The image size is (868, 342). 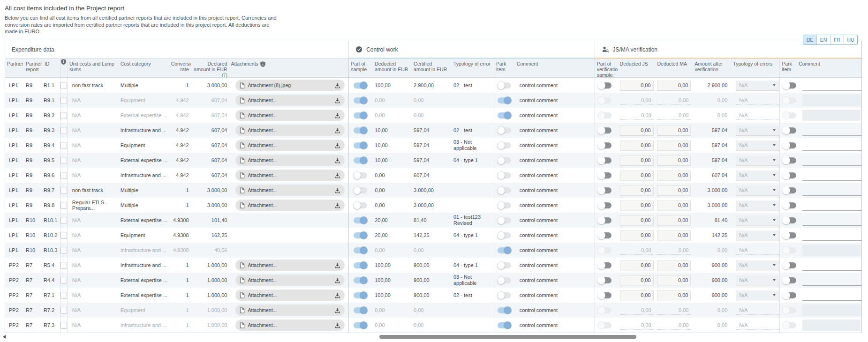 I want to click on scroll-left-arrow-icon, so click(x=4, y=337).